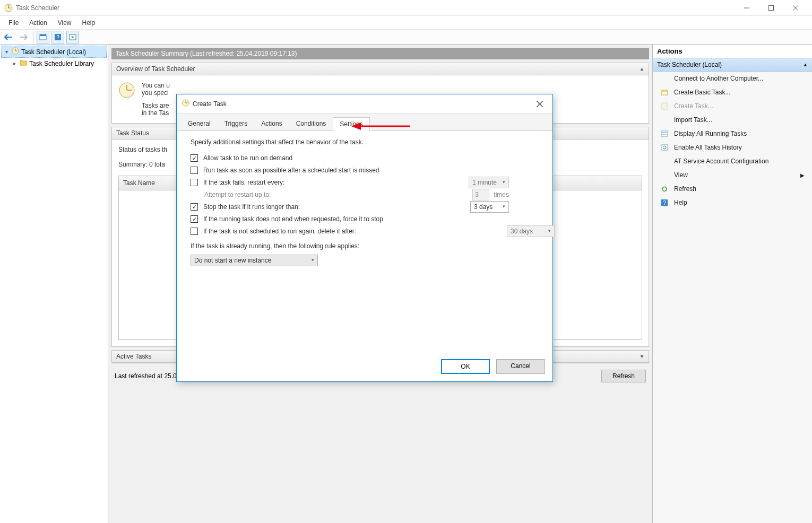 This screenshot has height=523, width=812. Describe the element at coordinates (501, 195) in the screenshot. I see `label-times: times` at that location.